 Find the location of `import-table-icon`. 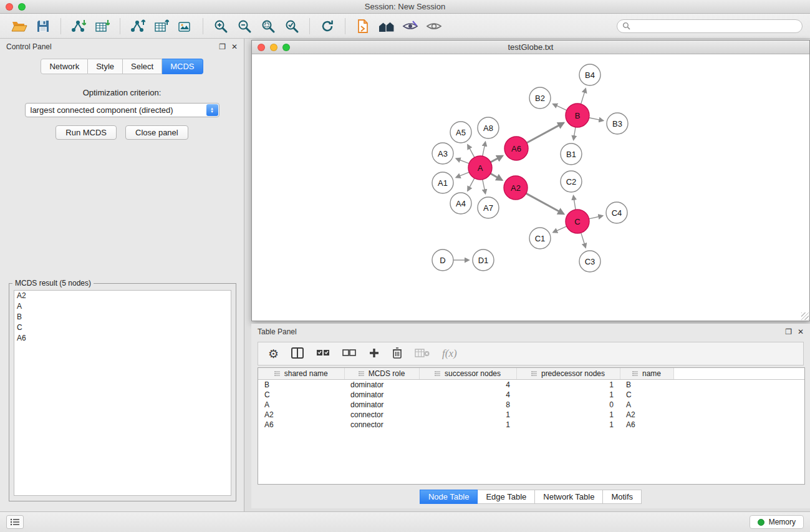

import-table-icon is located at coordinates (102, 26).